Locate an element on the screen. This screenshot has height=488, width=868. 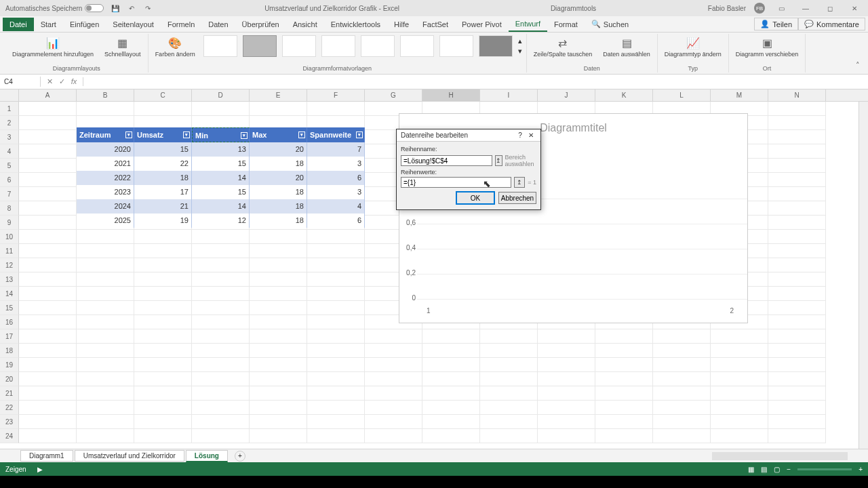
tab-einfuegen: Einfügen is located at coordinates (84, 24).